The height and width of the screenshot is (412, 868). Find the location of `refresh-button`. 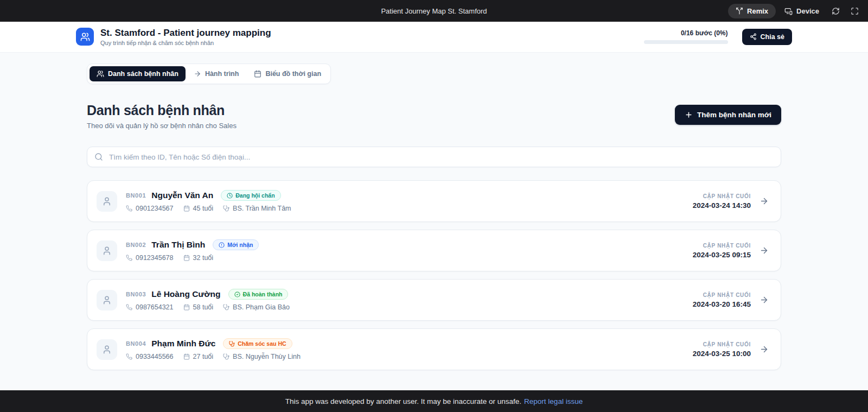

refresh-button is located at coordinates (835, 11).